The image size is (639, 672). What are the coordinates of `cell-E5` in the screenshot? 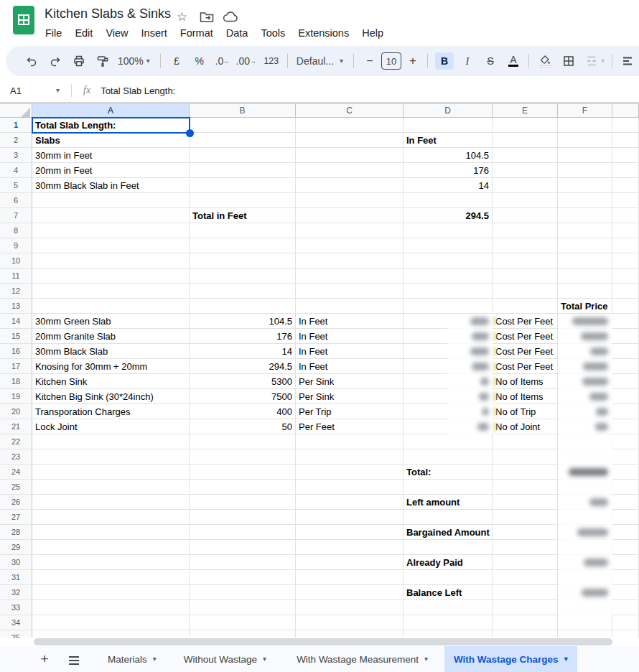 It's located at (526, 185).